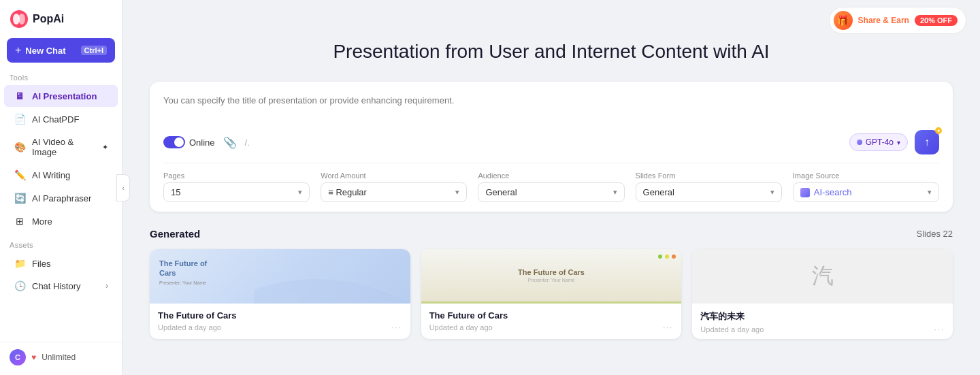  Describe the element at coordinates (930, 192) in the screenshot. I see `image-source-chevron-icon: ▾` at that location.